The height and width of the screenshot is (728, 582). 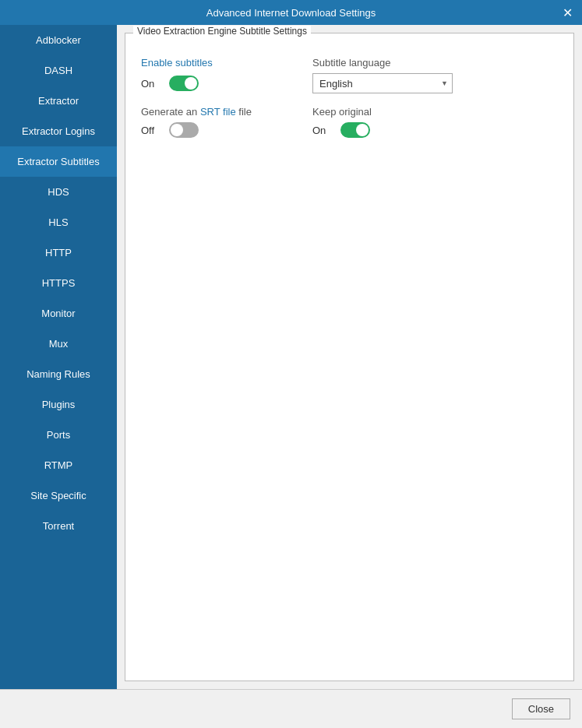 What do you see at coordinates (58, 283) in the screenshot?
I see `sidebar-item-https: HTTPS` at bounding box center [58, 283].